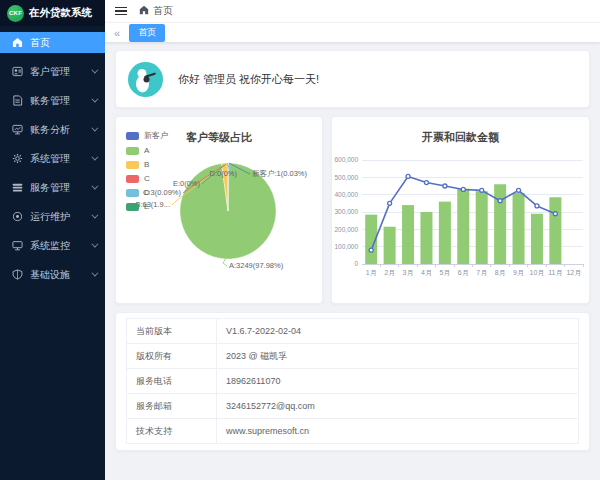  Describe the element at coordinates (187, 184) in the screenshot. I see `pie-label: E:0(0%)` at that location.